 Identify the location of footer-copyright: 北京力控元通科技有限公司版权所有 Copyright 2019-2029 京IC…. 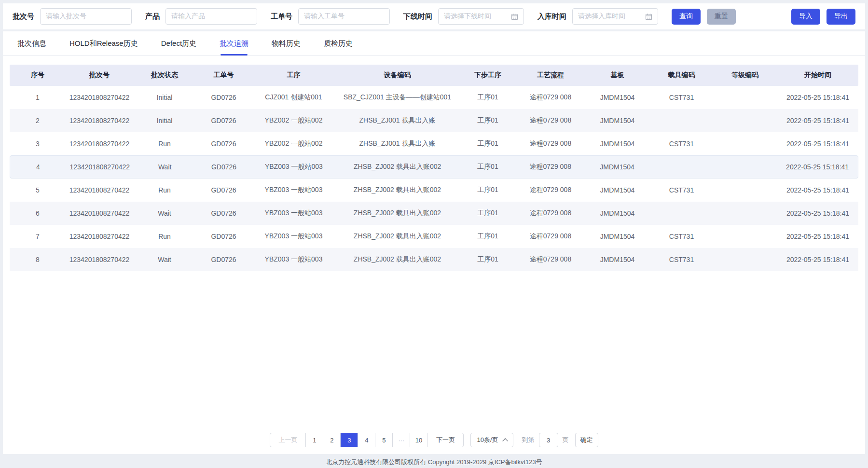
(434, 462).